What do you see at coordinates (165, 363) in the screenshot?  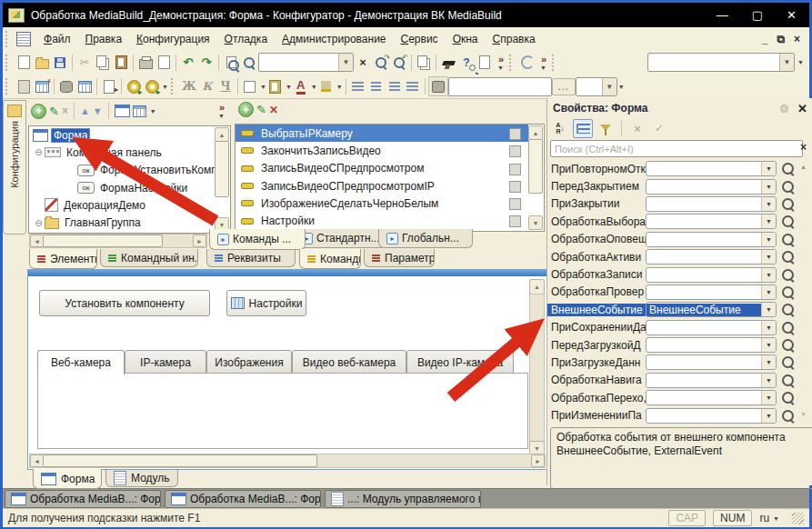 I see `form-tab-IP-камера: IP-камера` at bounding box center [165, 363].